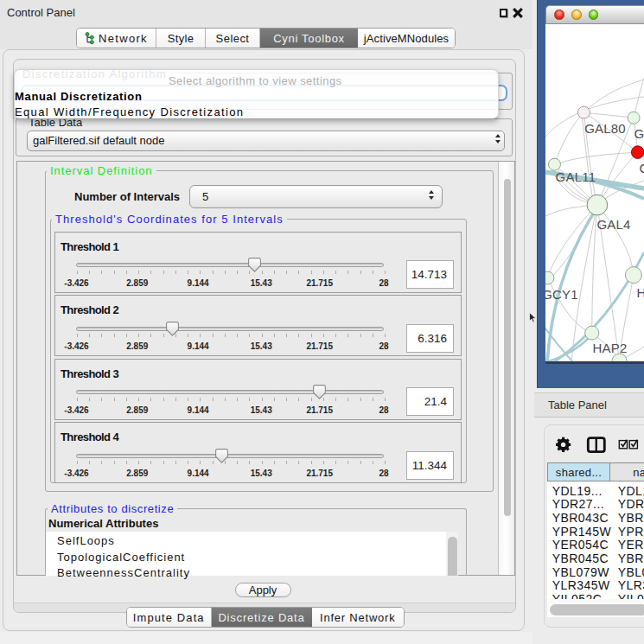  Describe the element at coordinates (562, 294) in the screenshot. I see `svg-text: GCY1` at that location.